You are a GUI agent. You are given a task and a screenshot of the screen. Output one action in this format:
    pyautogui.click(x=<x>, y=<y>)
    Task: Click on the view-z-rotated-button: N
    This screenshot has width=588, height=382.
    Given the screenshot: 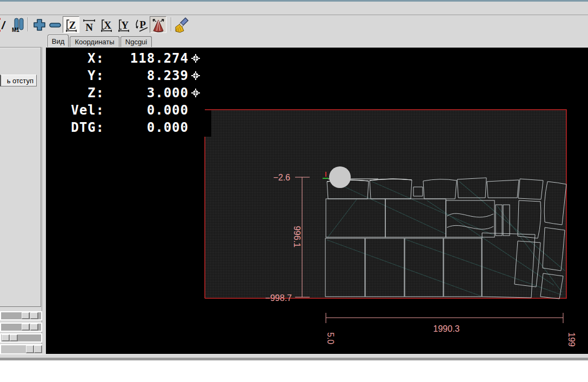 What is the action you would take?
    pyautogui.click(x=89, y=25)
    